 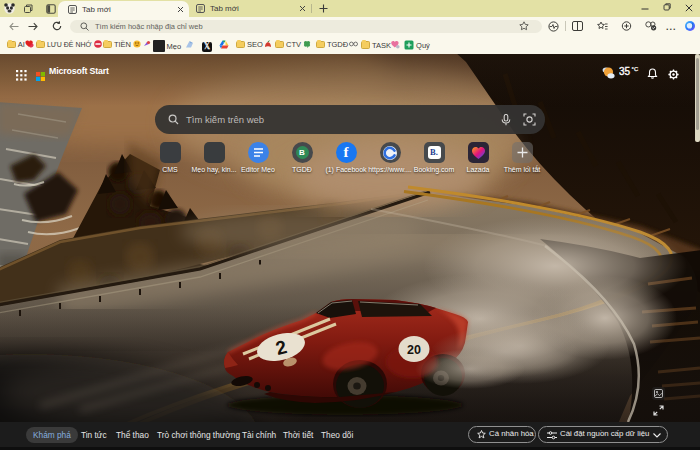 What do you see at coordinates (414, 350) in the screenshot?
I see `svg-text: 20` at bounding box center [414, 350].